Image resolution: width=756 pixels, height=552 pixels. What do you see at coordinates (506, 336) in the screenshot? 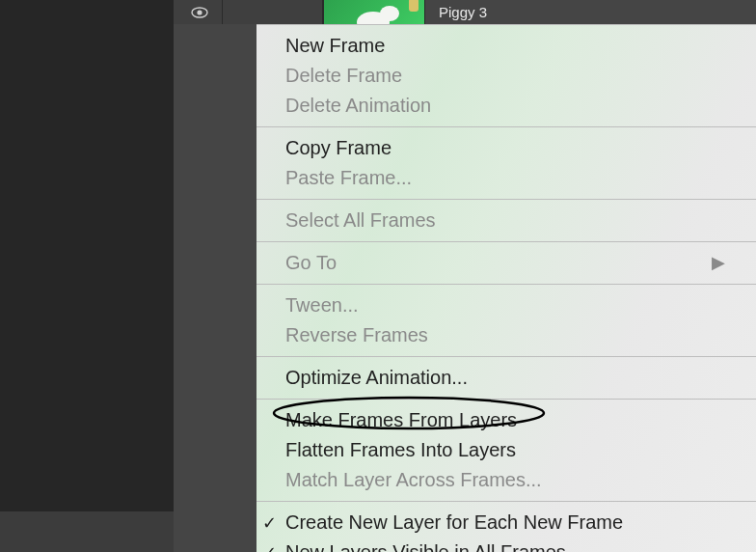
I see `menu-item-reverse-frames: Reverse Frames` at bounding box center [506, 336].